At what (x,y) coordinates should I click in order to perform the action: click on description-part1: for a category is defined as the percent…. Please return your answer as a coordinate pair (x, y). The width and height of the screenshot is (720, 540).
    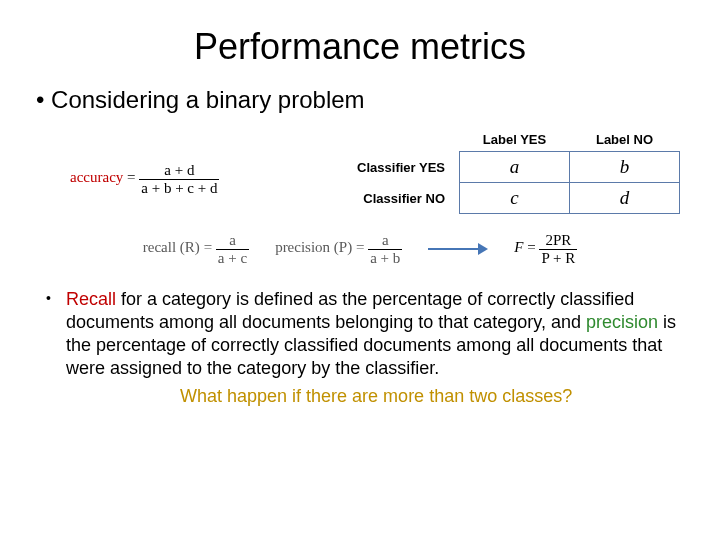
    Looking at the image, I should click on (350, 310).